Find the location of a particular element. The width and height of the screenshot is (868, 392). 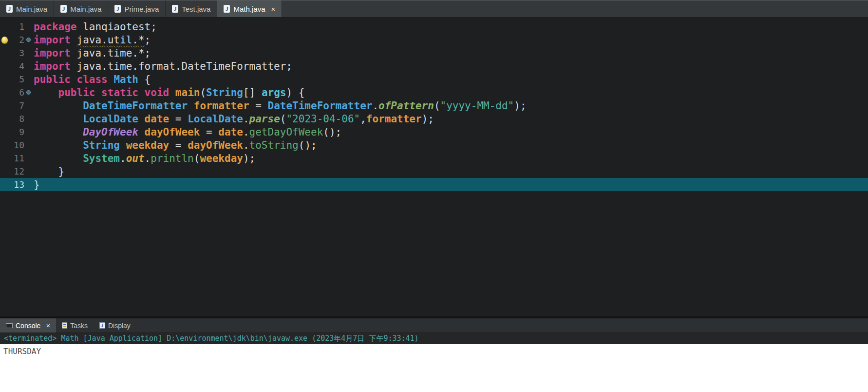

console-output: THURSDAY is located at coordinates (434, 368).